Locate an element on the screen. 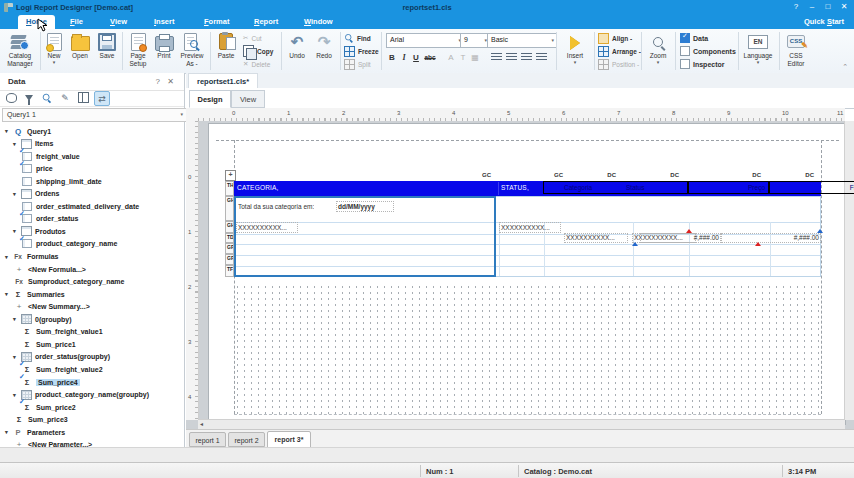 The height and width of the screenshot is (478, 854). bold-button: B is located at coordinates (392, 58).